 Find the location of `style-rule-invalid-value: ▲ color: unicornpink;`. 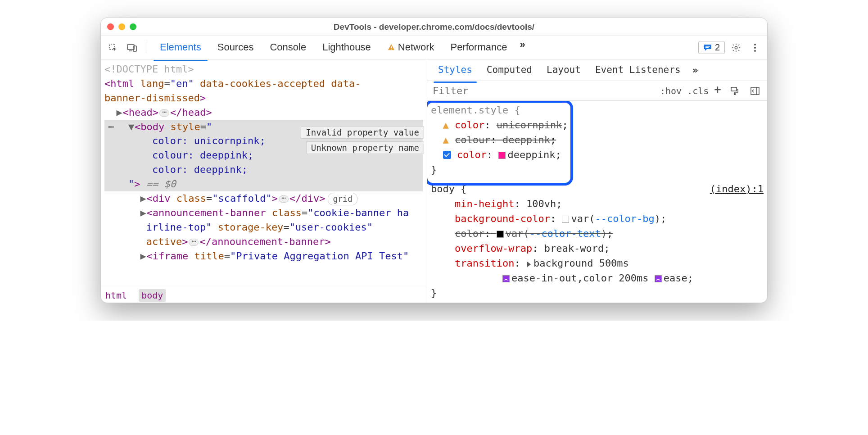

style-rule-invalid-value: ▲ color: unicornpink; is located at coordinates (597, 125).